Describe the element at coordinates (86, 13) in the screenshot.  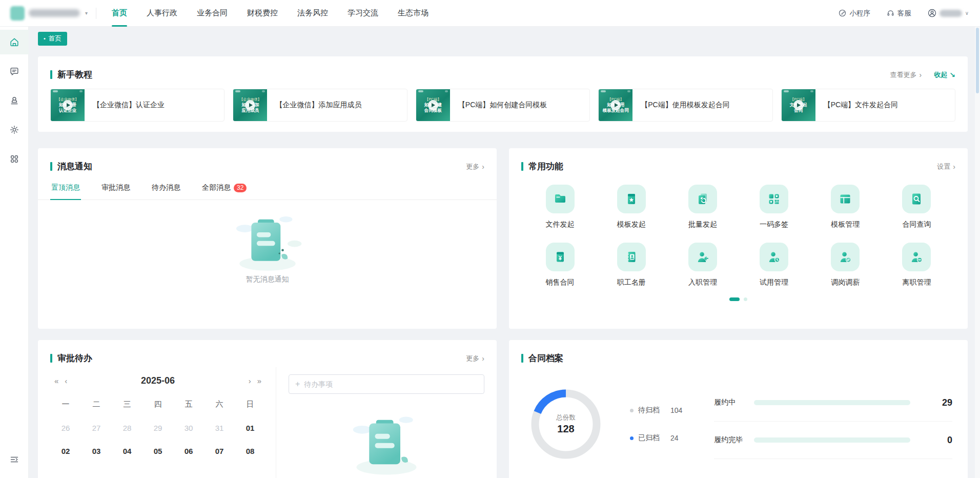
I see `chevron-down-icon: ▾` at that location.